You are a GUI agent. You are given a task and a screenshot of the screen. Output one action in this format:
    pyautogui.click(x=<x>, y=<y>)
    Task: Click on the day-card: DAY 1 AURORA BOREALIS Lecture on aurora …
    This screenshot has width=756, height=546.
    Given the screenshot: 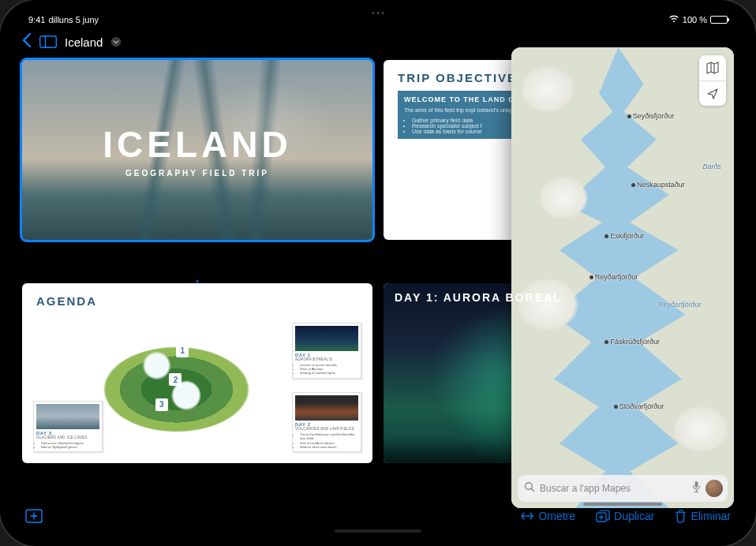 What is the action you would take?
    pyautogui.click(x=327, y=350)
    